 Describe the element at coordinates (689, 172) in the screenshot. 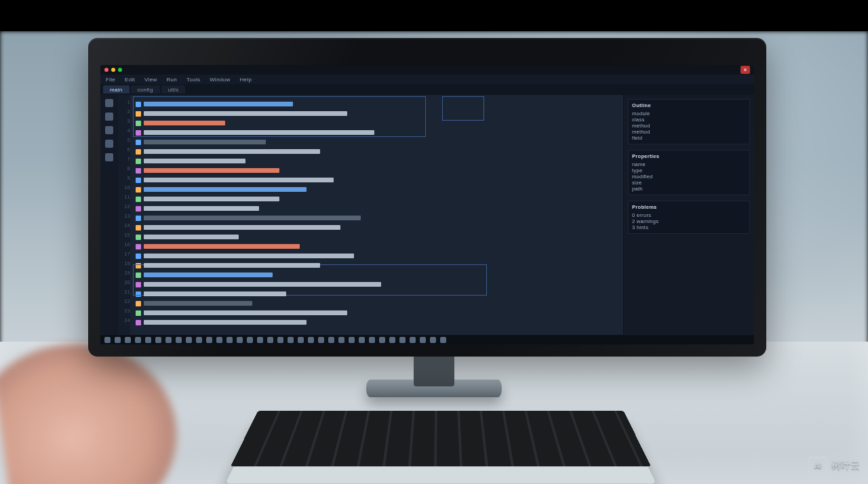

I see `panel-properties: Propertiesnametypemodifiedsizepath` at that location.